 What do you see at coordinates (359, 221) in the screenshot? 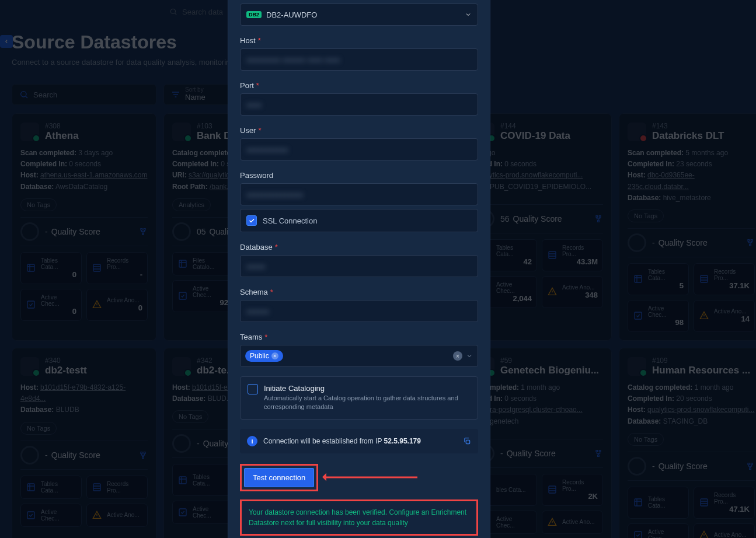
I see `ssl-checkbox-row: SSL Connection` at bounding box center [359, 221].